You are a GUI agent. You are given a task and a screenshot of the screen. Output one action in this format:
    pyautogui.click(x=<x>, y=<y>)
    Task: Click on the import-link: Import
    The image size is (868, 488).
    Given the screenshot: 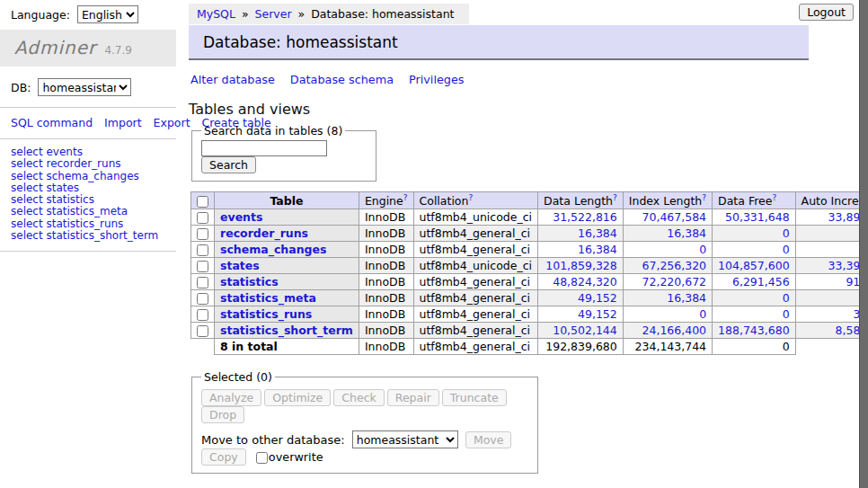 What is the action you would take?
    pyautogui.click(x=123, y=122)
    